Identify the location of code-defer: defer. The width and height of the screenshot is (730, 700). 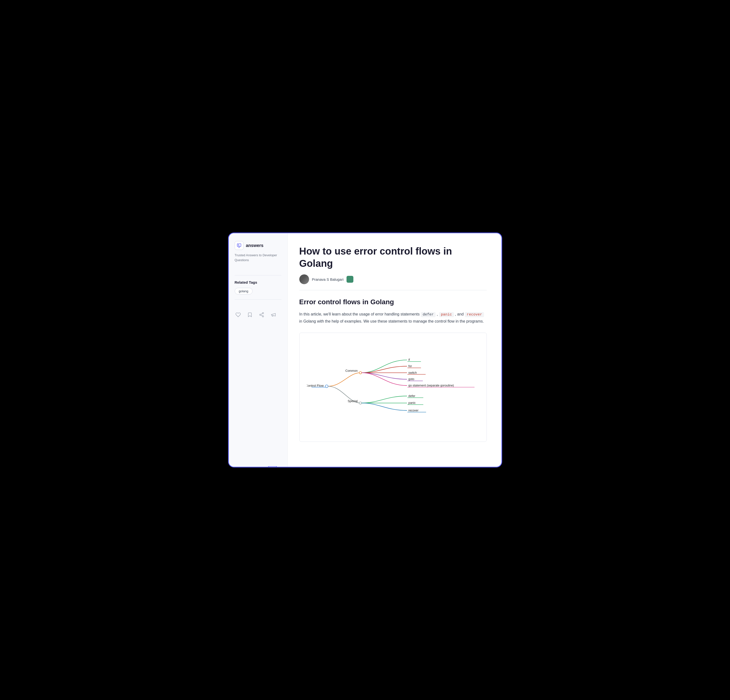
(428, 314).